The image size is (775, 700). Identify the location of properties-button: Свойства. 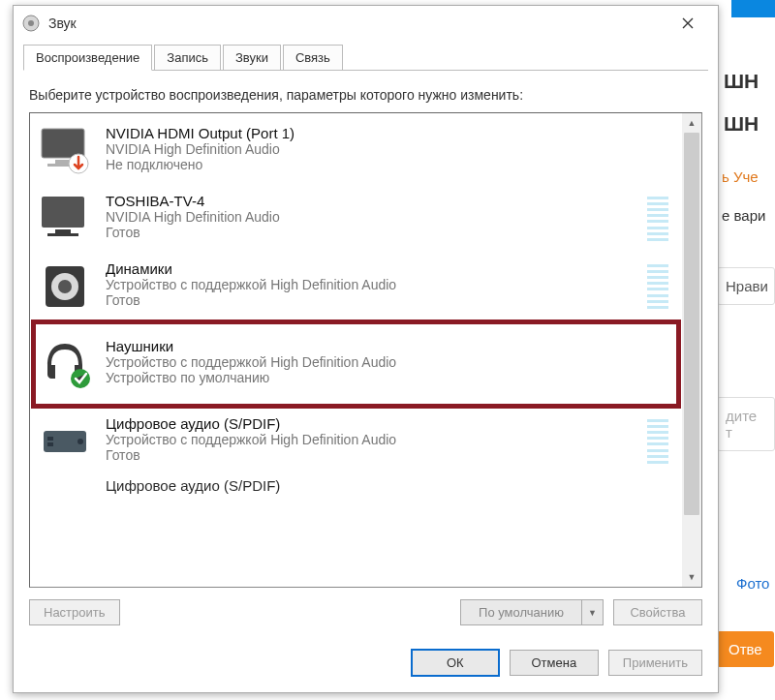
(658, 612).